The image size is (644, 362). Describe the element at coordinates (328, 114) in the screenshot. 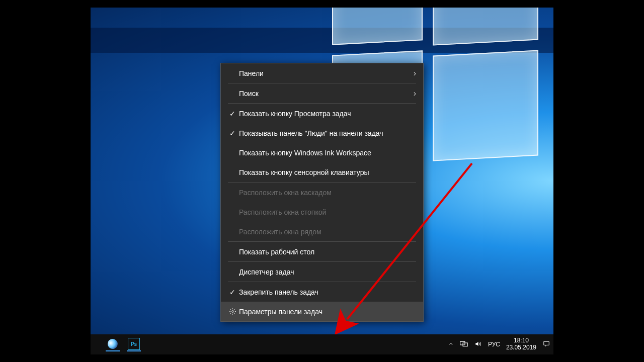

I see `menu-item-label: Показать кнопку Просмотра задач` at that location.